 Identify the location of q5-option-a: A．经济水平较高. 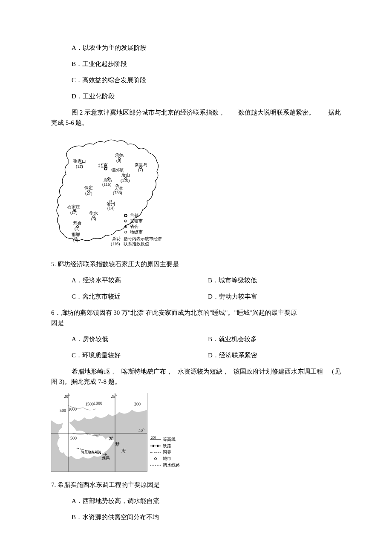
(140, 280).